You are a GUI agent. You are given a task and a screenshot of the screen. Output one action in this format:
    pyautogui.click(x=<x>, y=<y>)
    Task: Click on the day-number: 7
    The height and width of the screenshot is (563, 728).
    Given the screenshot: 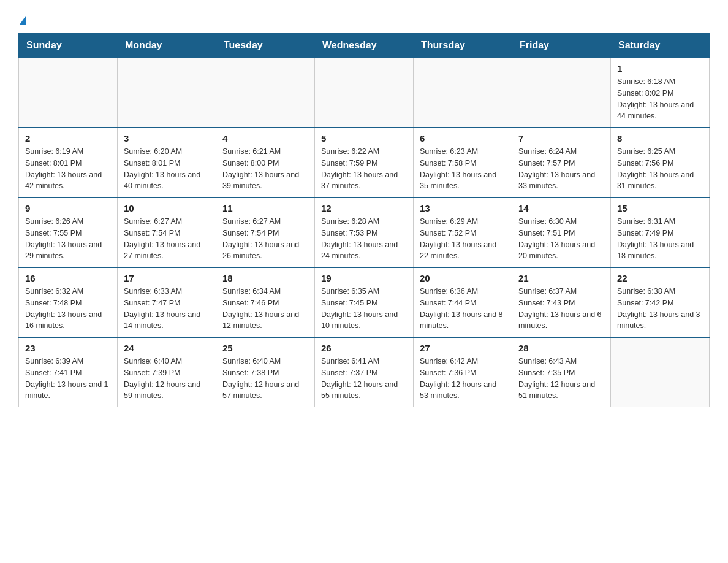 What is the action you would take?
    pyautogui.click(x=561, y=139)
    